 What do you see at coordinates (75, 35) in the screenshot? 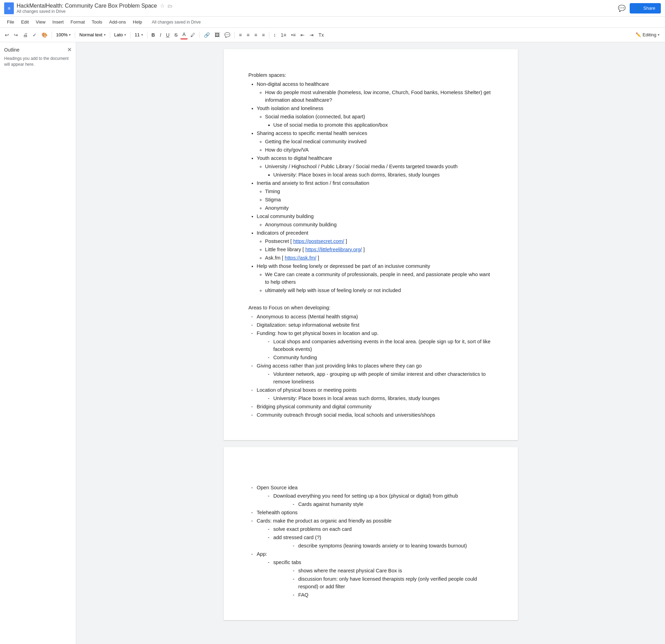
I see `sep2` at bounding box center [75, 35].